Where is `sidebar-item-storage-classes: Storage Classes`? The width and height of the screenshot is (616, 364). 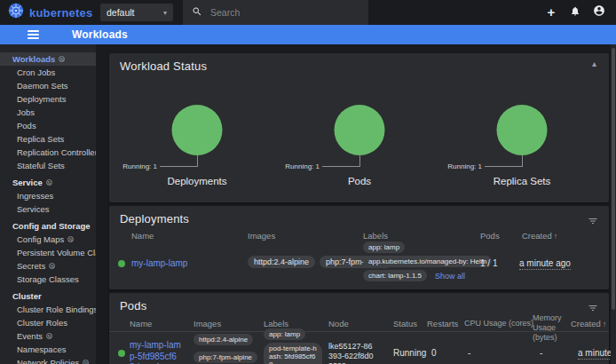
sidebar-item-storage-classes: Storage Classes is located at coordinates (48, 279).